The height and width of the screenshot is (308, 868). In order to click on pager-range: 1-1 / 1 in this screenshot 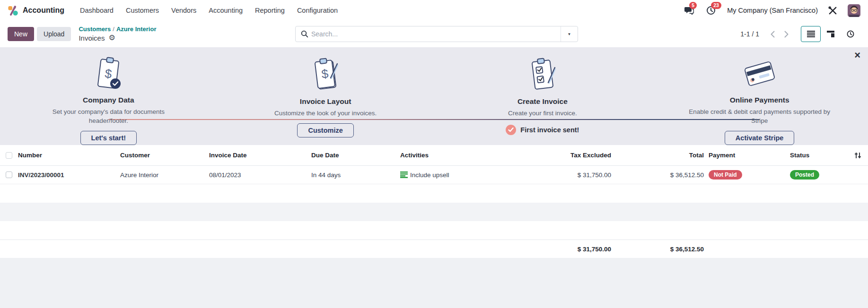, I will do `click(750, 34)`.